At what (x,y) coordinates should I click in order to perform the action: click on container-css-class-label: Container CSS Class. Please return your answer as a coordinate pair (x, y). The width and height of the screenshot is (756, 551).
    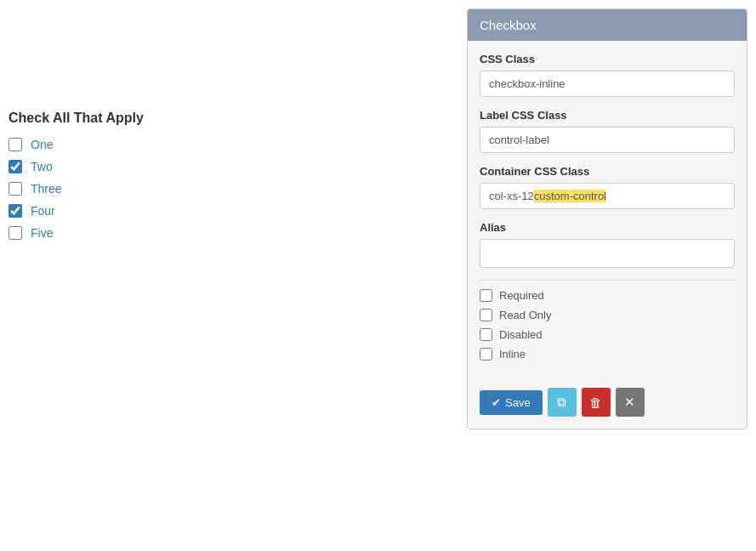
    Looking at the image, I should click on (607, 172).